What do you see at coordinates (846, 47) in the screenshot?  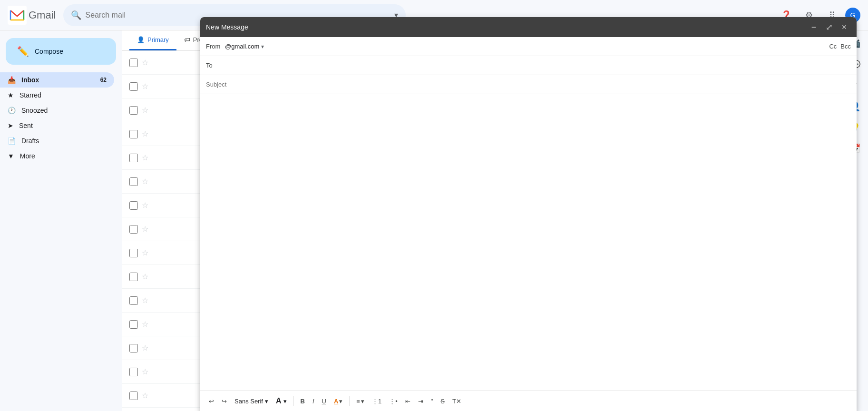 I see `bcc-button: Bcc` at bounding box center [846, 47].